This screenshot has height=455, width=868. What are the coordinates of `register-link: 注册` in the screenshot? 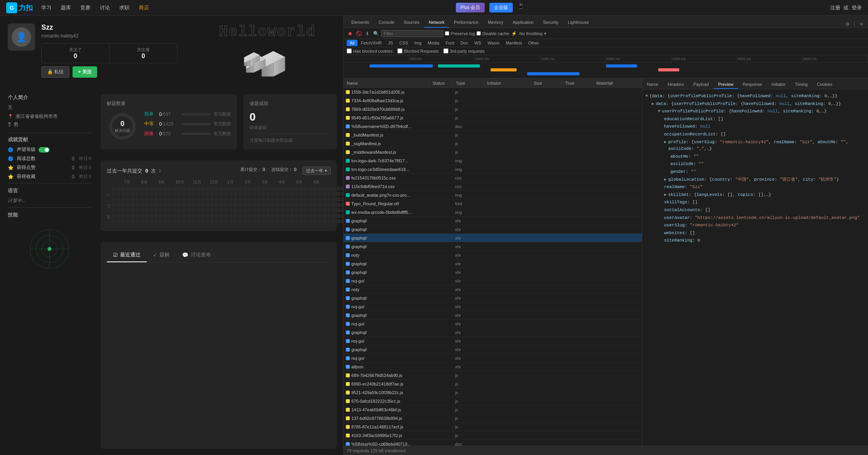 It's located at (835, 8).